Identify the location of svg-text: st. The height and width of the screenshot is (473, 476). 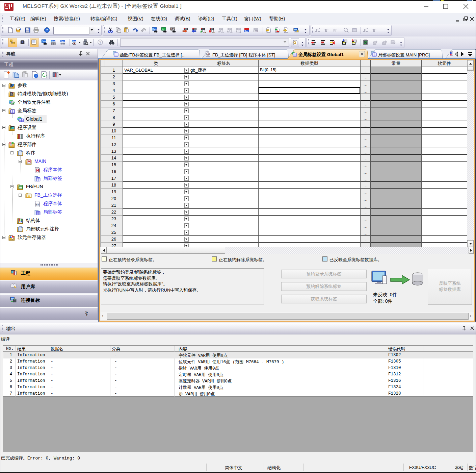
(208, 54).